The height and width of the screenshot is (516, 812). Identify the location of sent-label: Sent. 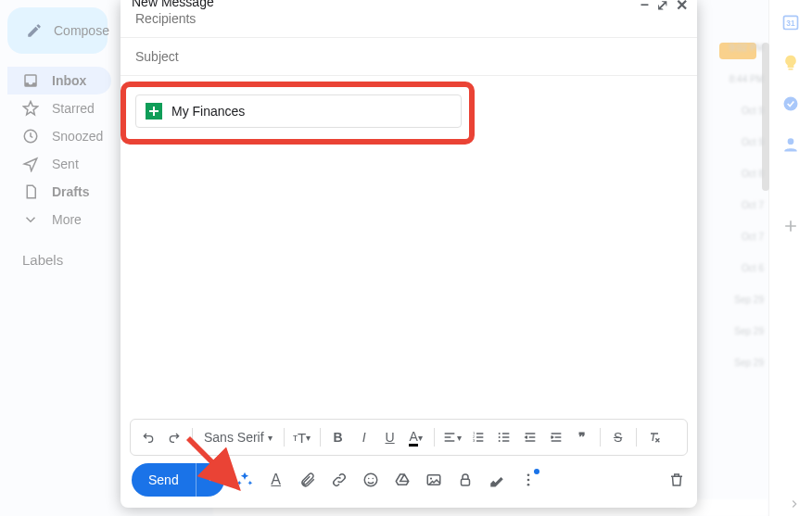
(65, 164).